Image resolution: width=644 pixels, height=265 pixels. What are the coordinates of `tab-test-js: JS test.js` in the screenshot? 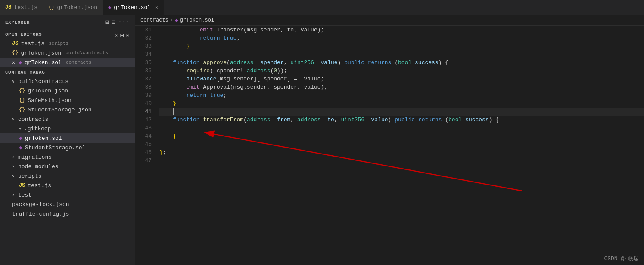 It's located at (22, 7).